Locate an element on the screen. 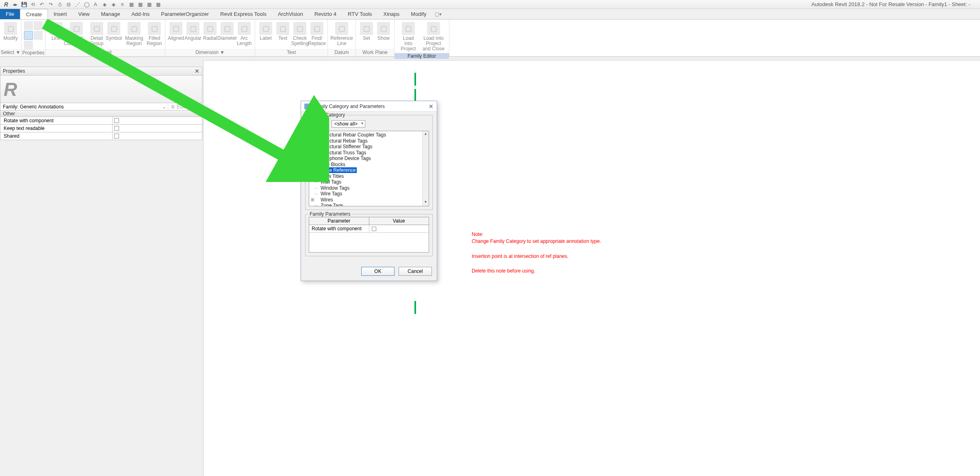 Image resolution: width=980 pixels, height=476 pixels. category-item: Title Blocks is located at coordinates (369, 165).